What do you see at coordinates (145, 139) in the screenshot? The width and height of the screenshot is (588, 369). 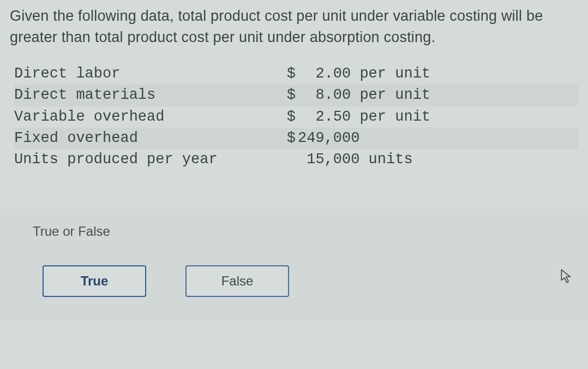 I see `row-label: Fixed overhead` at bounding box center [145, 139].